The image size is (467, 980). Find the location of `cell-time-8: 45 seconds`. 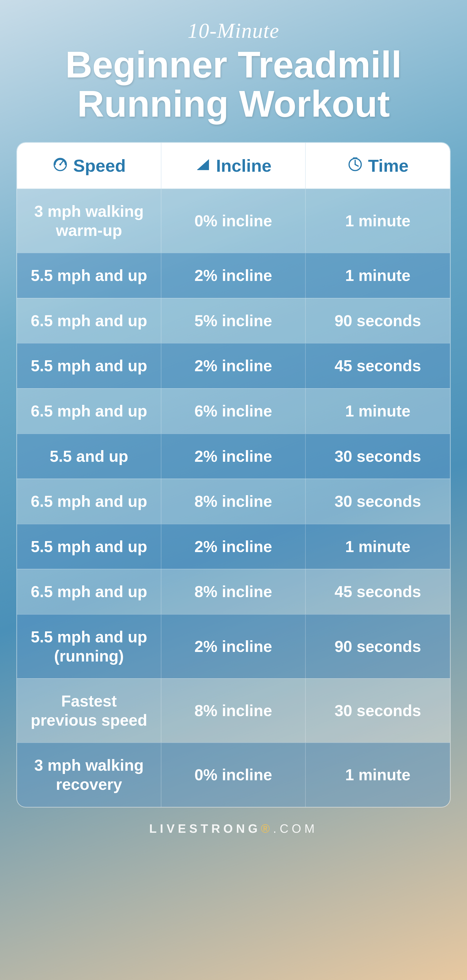

cell-time-8: 45 seconds is located at coordinates (378, 592).